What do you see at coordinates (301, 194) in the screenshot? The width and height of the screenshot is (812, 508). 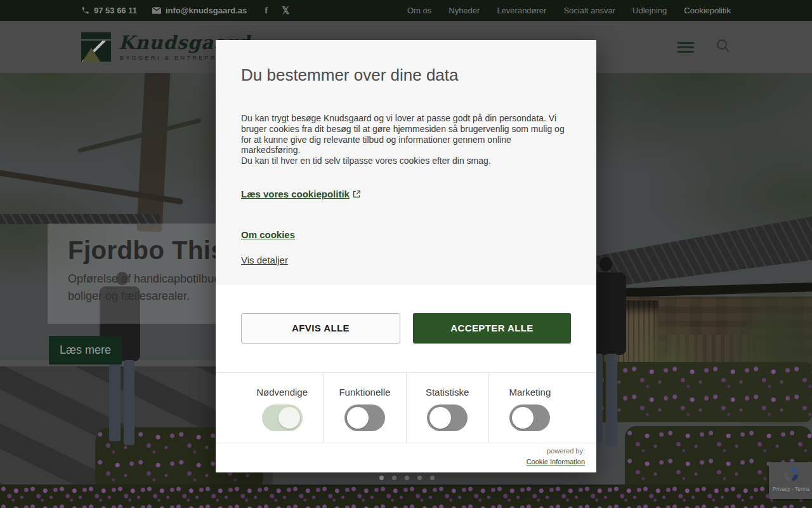 I see `cookie-policy-link: Læs vores cookiepolitik` at bounding box center [301, 194].